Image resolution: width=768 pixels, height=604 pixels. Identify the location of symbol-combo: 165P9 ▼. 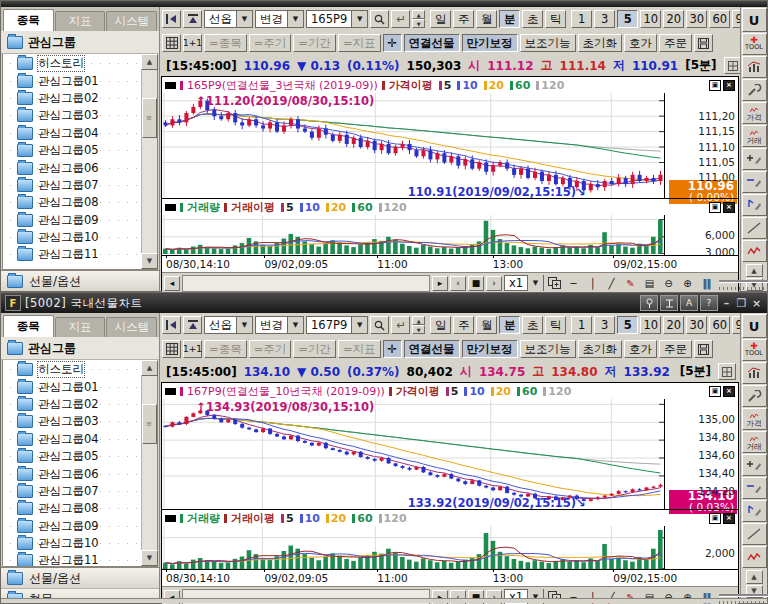
(337, 19).